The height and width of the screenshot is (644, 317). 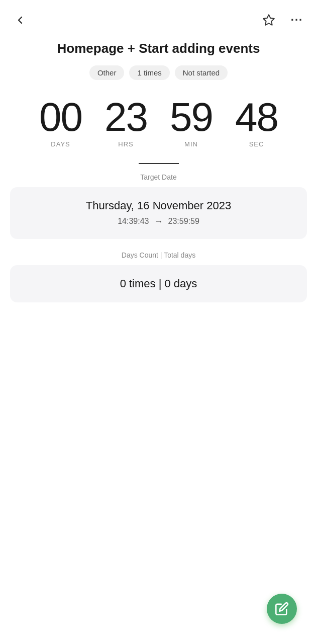 I want to click on tags-row: Other 1 times Not started, so click(x=159, y=78).